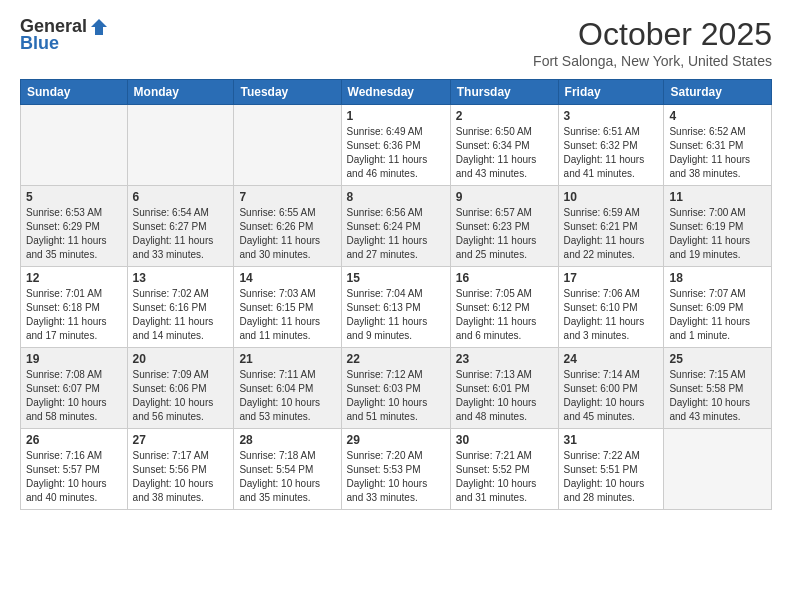  Describe the element at coordinates (396, 146) in the screenshot. I see `calendar-week-row: 1Sunrise: 6:49 AM Sunset: 6:36 PM Daylig…` at that location.